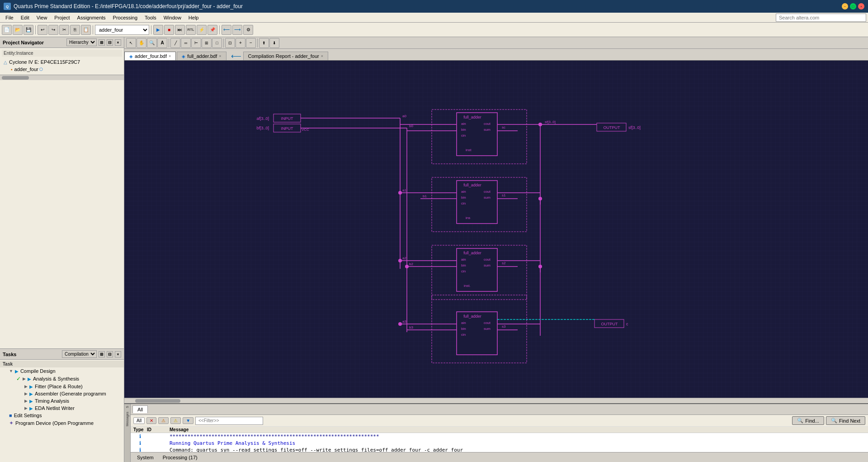 The image size is (868, 462). I want to click on h-scrollbar, so click(496, 400).